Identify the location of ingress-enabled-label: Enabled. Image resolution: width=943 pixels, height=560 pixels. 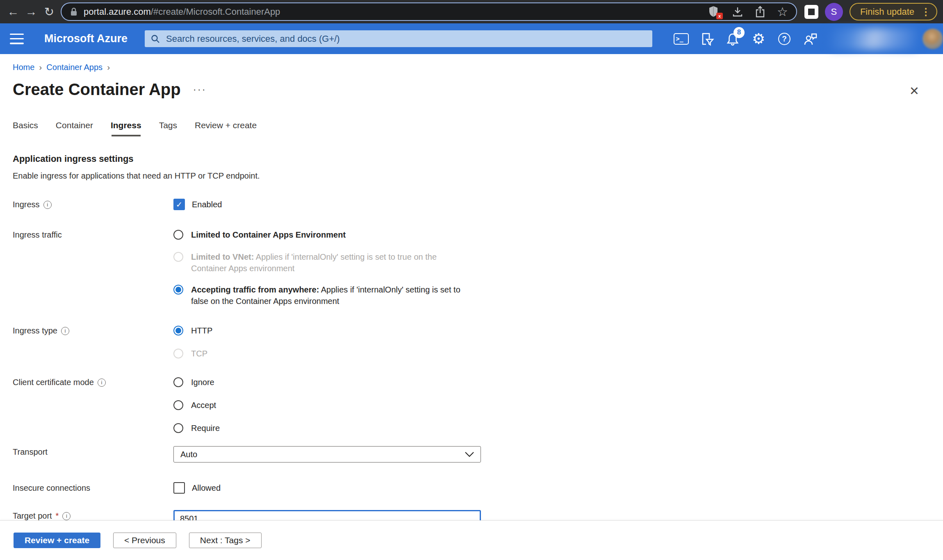
(207, 205).